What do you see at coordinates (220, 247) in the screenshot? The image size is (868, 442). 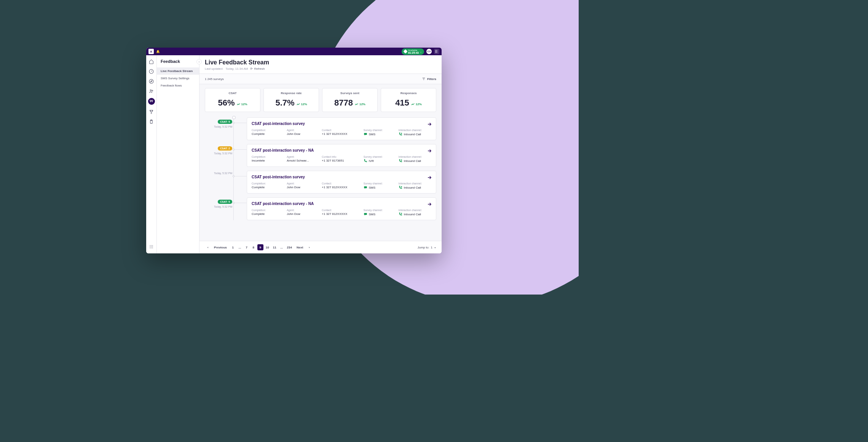 I see `prev-button: Previous` at bounding box center [220, 247].